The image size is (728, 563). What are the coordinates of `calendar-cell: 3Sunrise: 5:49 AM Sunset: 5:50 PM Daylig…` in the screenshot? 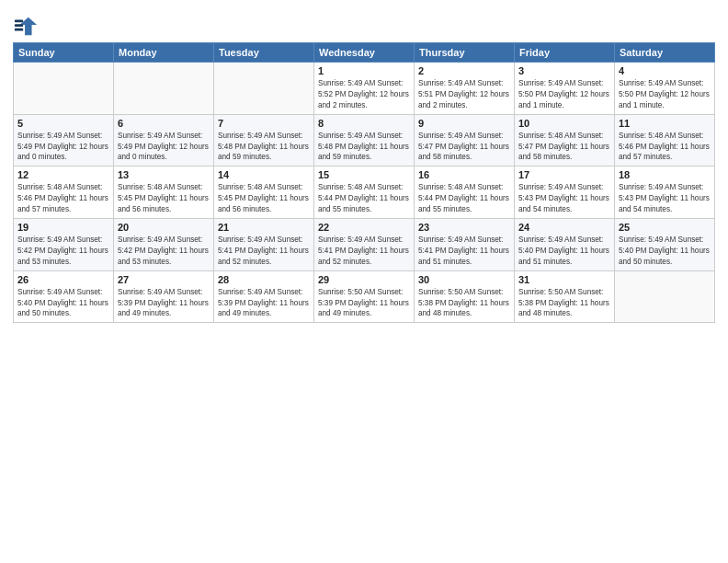 It's located at (564, 88).